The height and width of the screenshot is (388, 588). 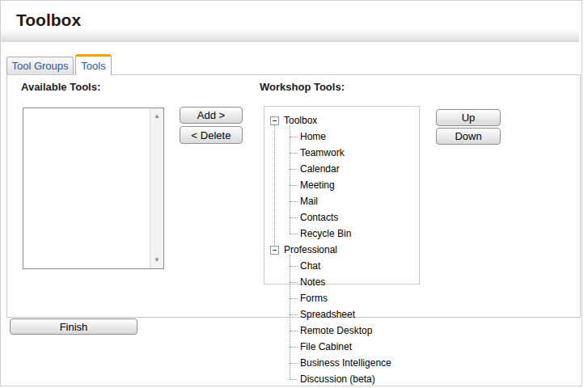 I want to click on tab-tools: Tools, so click(x=94, y=65).